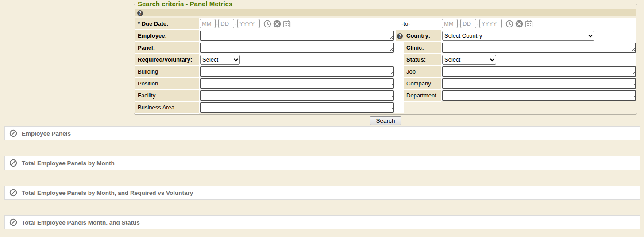 The height and width of the screenshot is (237, 644). I want to click on page-title: Search criteria - Panel Metrics, so click(185, 4).